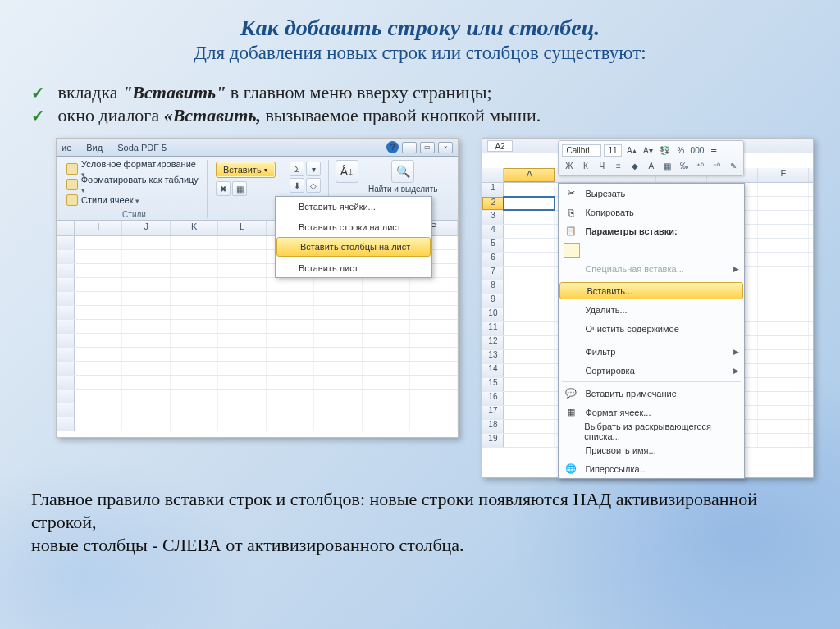  I want to click on ctx-hyperlink: 🌐Гиперссылка..., so click(651, 469).